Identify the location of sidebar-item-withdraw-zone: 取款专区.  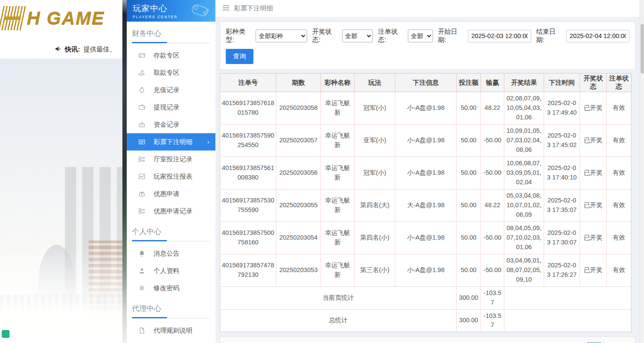
(171, 73).